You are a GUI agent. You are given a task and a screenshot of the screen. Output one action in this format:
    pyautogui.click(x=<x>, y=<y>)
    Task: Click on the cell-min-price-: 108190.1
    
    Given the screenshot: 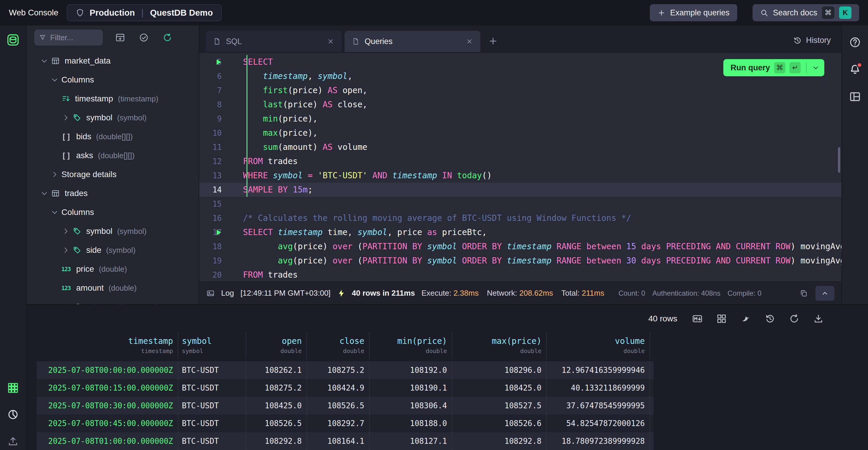 What is the action you would take?
    pyautogui.click(x=411, y=388)
    